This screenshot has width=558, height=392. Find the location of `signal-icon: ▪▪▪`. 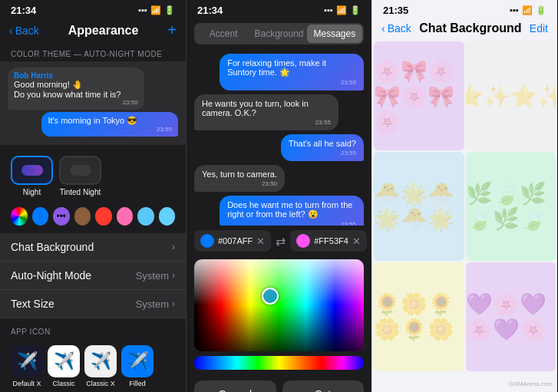

signal-icon: ▪▪▪ is located at coordinates (143, 10).